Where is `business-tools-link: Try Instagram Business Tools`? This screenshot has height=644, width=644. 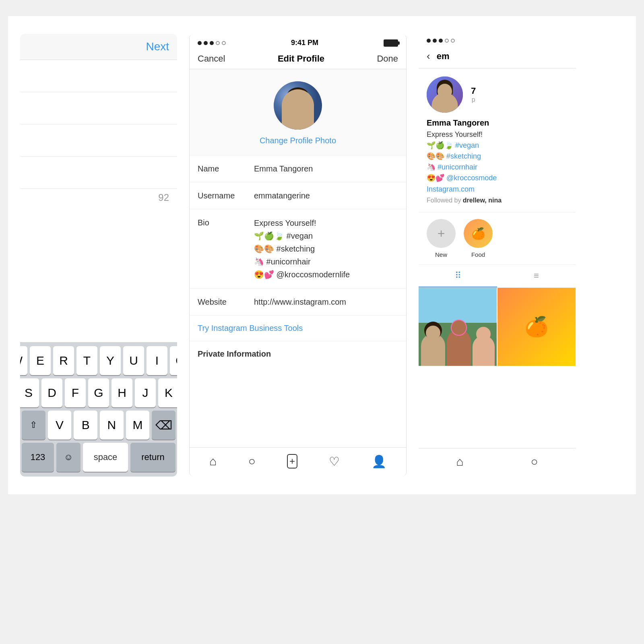 business-tools-link: Try Instagram Business Tools is located at coordinates (250, 328).